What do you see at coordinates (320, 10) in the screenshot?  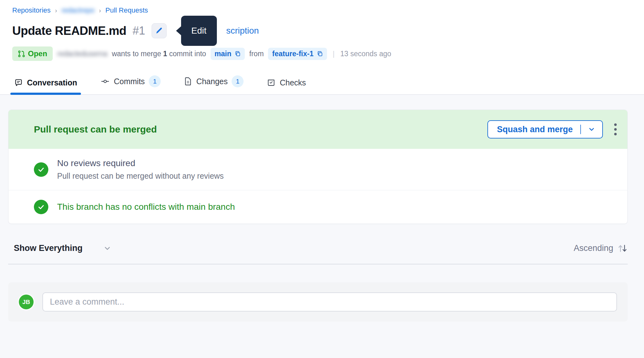 I see `breadcrumb: Repositories › redactrepo › Pull Request…` at bounding box center [320, 10].